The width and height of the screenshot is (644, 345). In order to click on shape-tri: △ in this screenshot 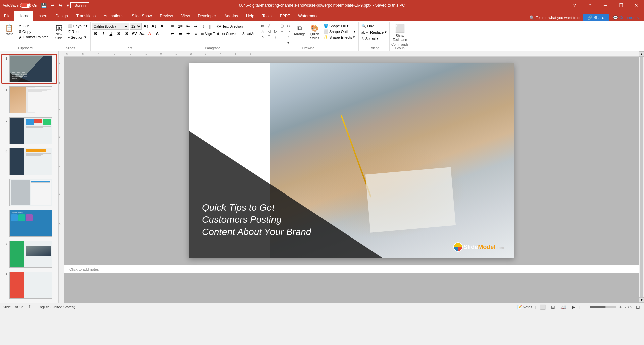, I will do `click(263, 31)`.